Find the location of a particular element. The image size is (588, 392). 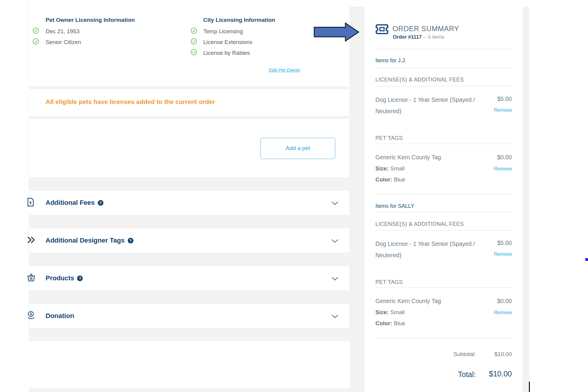

double-chevron-icon is located at coordinates (31, 240).